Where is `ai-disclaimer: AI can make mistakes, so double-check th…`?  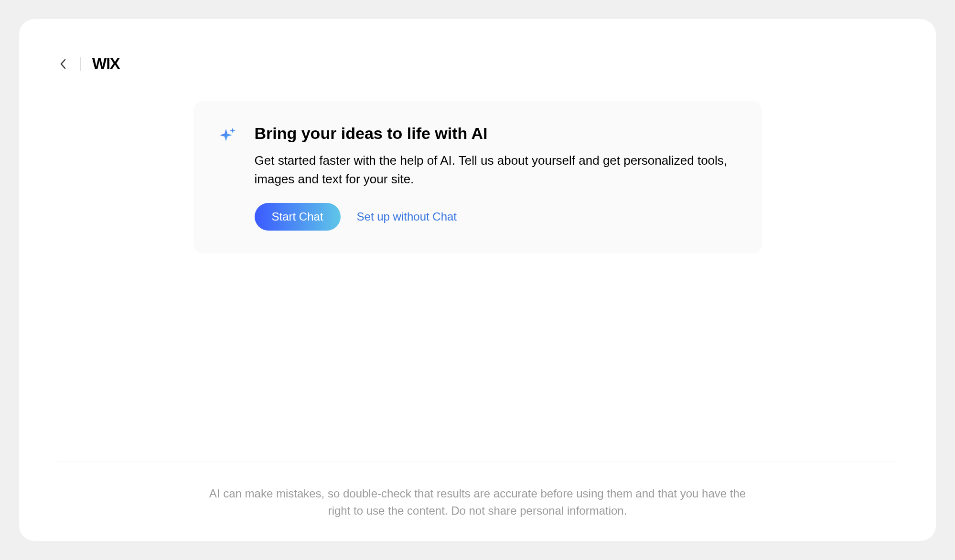
ai-disclaimer: AI can make mistakes, so double-check th… is located at coordinates (478, 502).